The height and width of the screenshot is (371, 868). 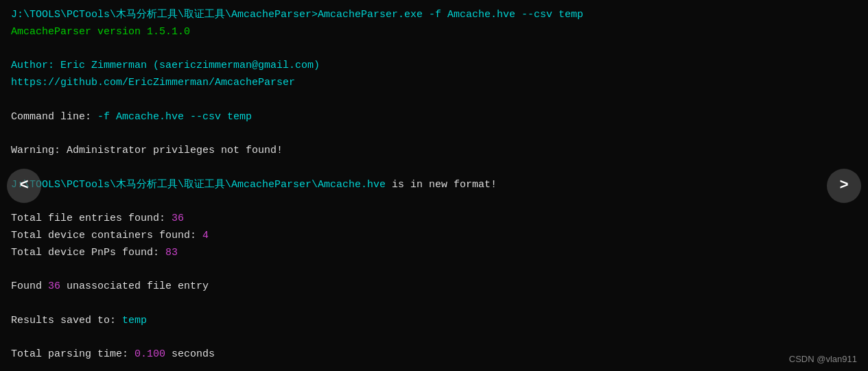 I want to click on terminal-line-file-entries: Total file entries found: 36, so click(x=434, y=219).